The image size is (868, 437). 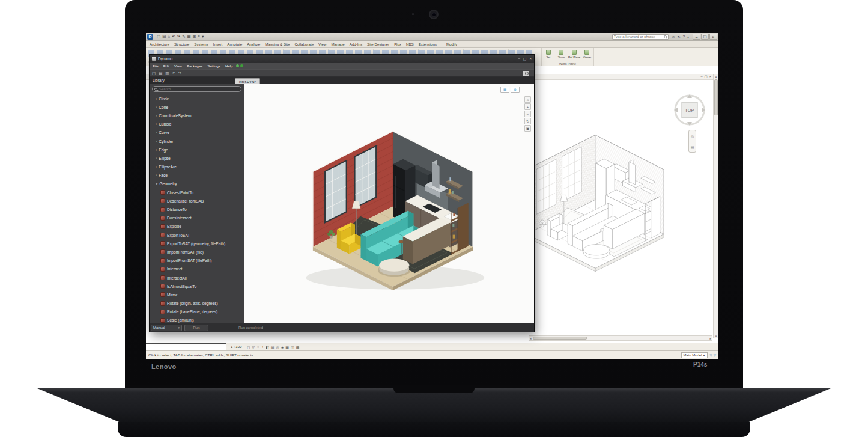 What do you see at coordinates (195, 37) in the screenshot?
I see `qat-icon: ⊞` at bounding box center [195, 37].